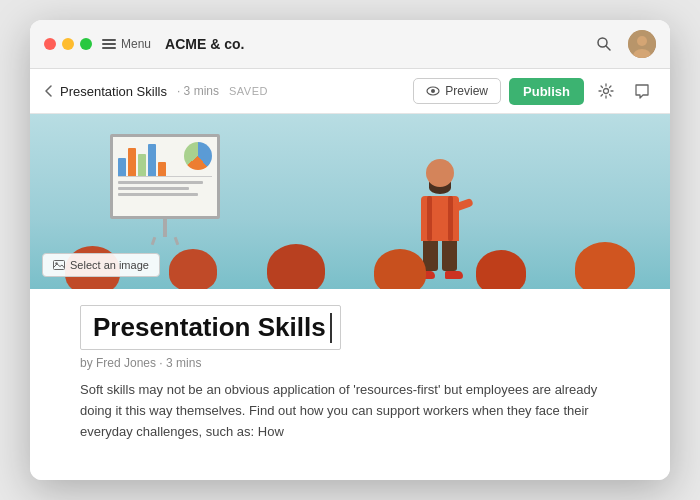 This screenshot has height=500, width=700. I want to click on preview-button: Preview, so click(457, 91).